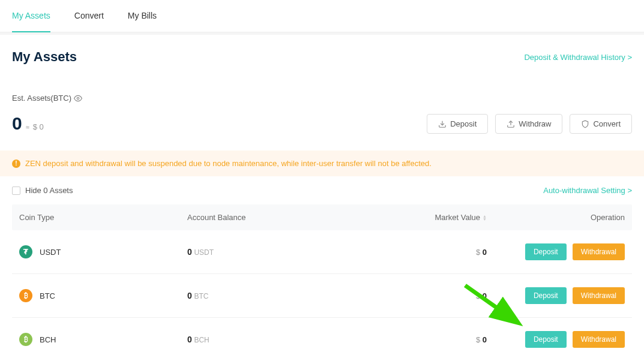 Image resolution: width=644 pixels, height=361 pixels. I want to click on alert-text: ZEN deposit and withdrawal will be suspe…, so click(228, 163).